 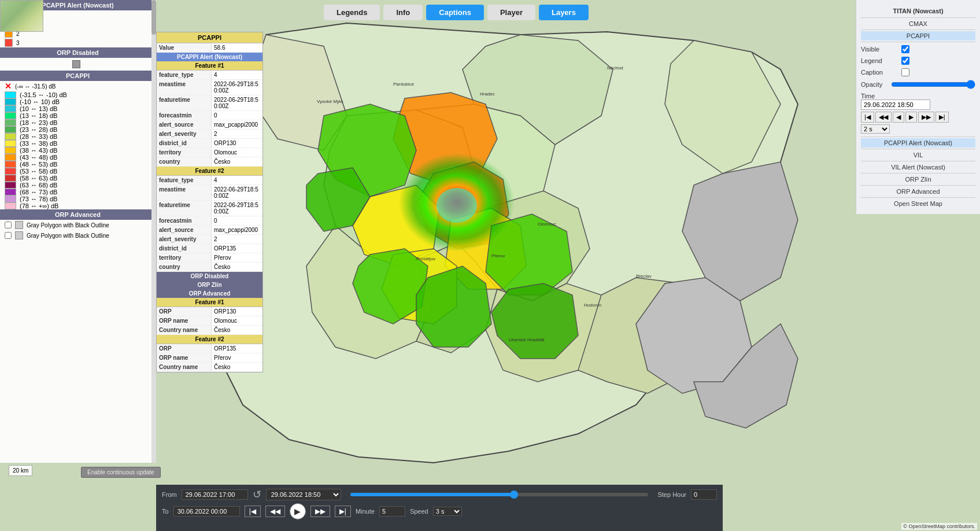 What do you see at coordinates (564, 13) in the screenshot?
I see `nav-layers-button: Layers` at bounding box center [564, 13].